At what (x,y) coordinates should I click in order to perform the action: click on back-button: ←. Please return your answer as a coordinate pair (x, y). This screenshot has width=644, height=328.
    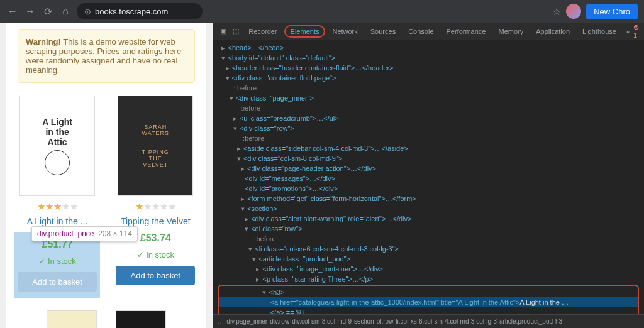
    Looking at the image, I should click on (13, 11).